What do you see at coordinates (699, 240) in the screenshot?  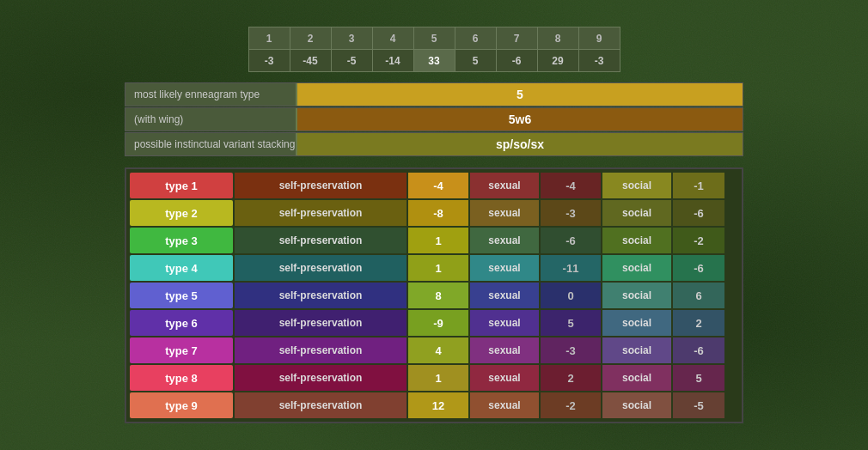 I see `soc-score-3: -2` at bounding box center [699, 240].